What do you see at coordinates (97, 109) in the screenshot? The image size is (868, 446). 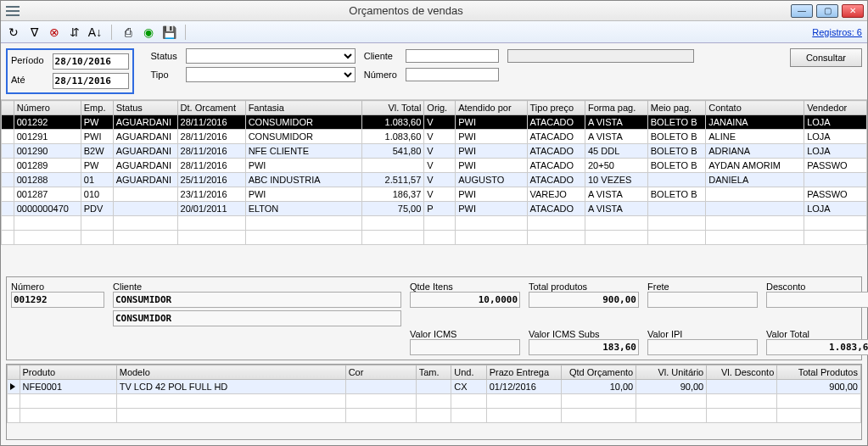 I see `col-header: Emp.` at bounding box center [97, 109].